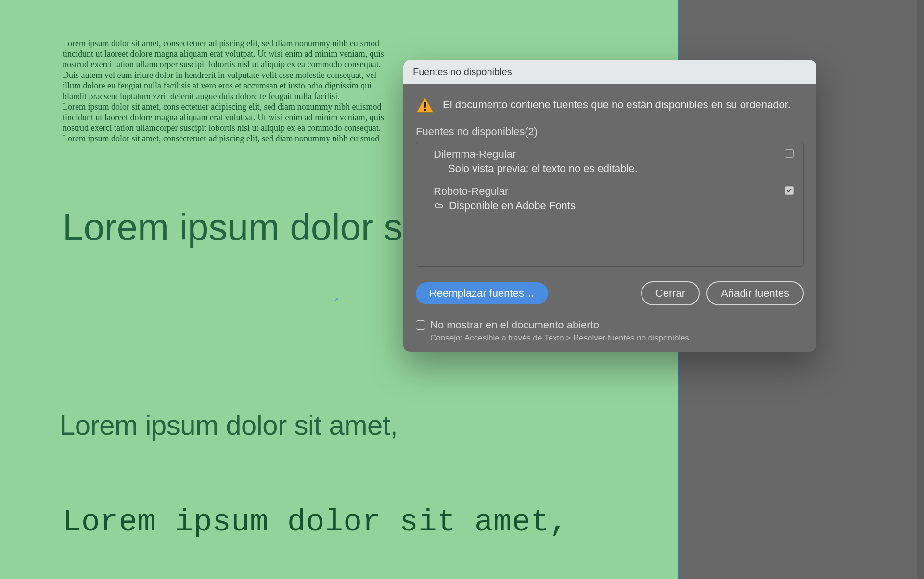 This screenshot has height=579, width=924. I want to click on font-status: Solo vista previa: el texto no es editab…, so click(616, 169).